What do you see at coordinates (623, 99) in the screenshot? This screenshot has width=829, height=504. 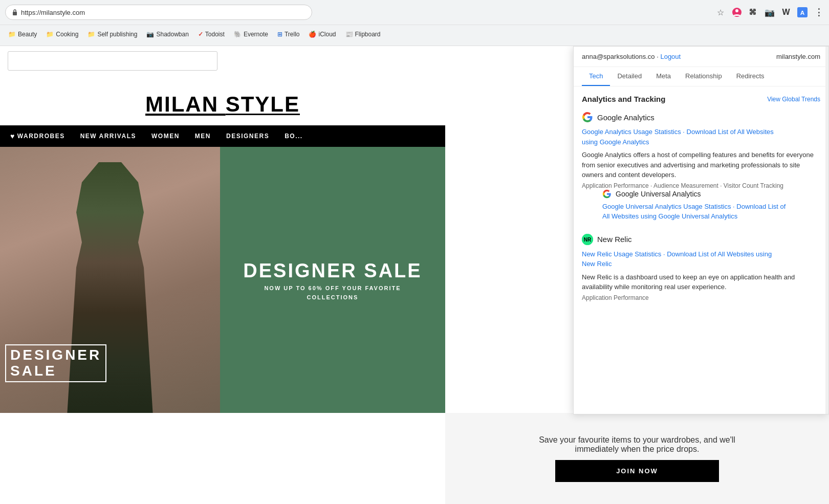 I see `analytics-section-title: Analytics and Tracking` at bounding box center [623, 99].